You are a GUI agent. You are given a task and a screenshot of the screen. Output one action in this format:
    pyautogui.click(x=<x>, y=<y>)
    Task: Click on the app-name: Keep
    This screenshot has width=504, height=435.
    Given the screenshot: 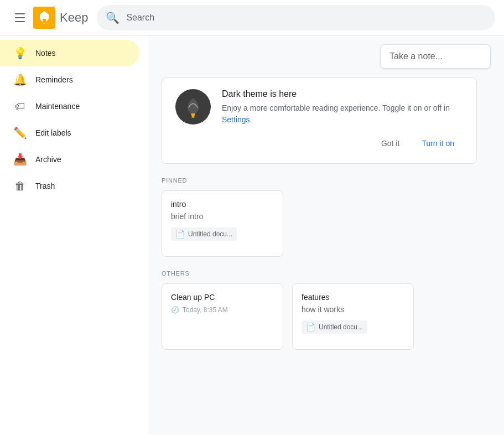 What is the action you would take?
    pyautogui.click(x=74, y=18)
    